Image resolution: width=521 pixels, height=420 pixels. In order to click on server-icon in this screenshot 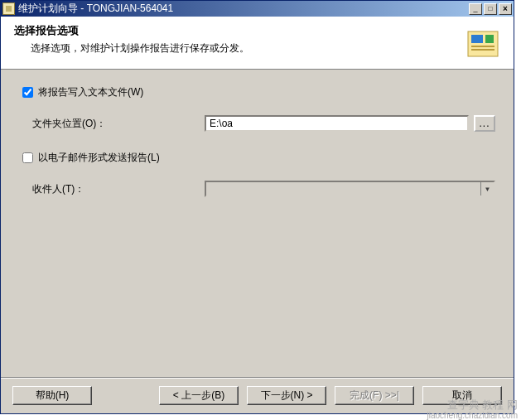, I will do `click(485, 42)`.